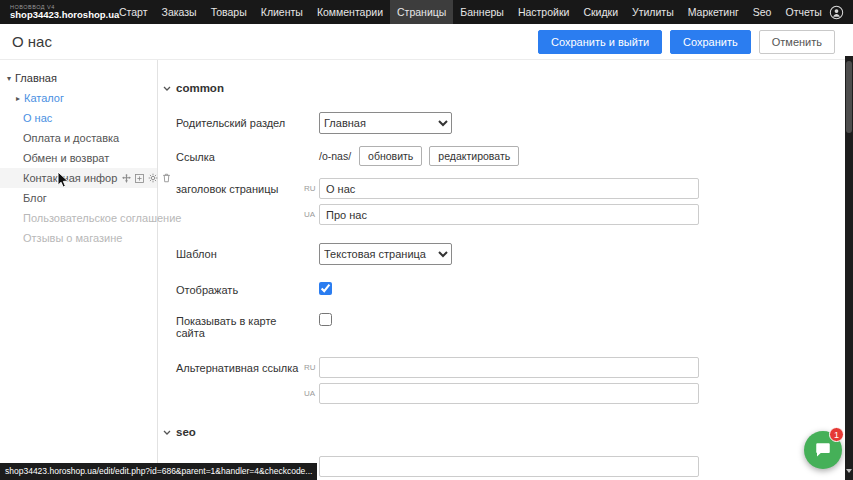 Image resolution: width=853 pixels, height=480 pixels. I want to click on sidebar-item-katalog: ▸ Каталог, so click(78, 98).